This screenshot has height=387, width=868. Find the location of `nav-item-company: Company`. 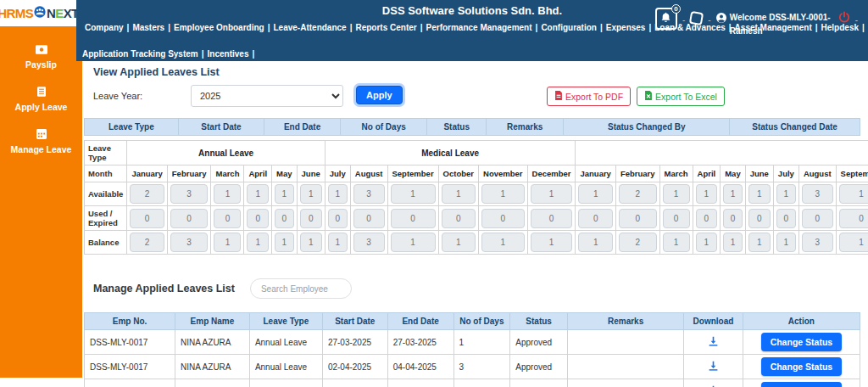

nav-item-company: Company is located at coordinates (104, 27).